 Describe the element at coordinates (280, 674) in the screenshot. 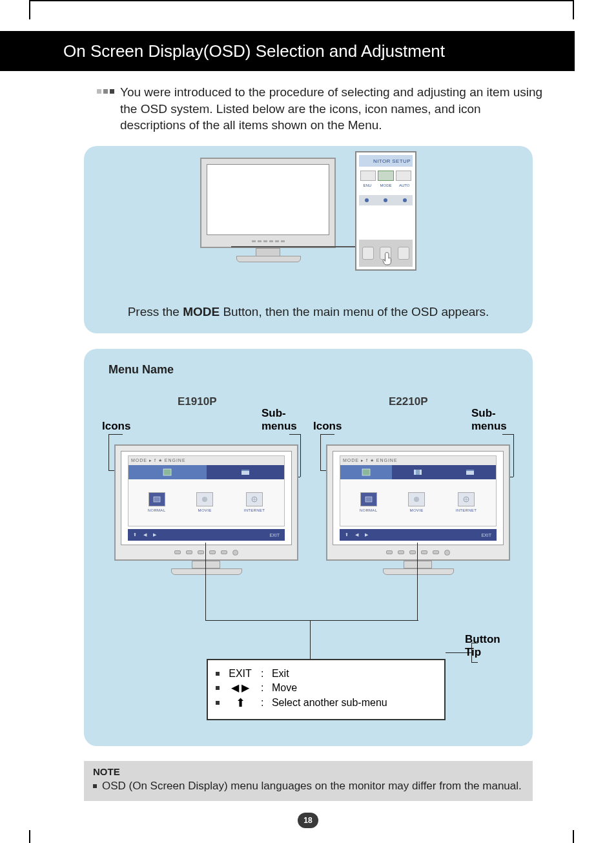

I see `tip-desc: Exit` at that location.